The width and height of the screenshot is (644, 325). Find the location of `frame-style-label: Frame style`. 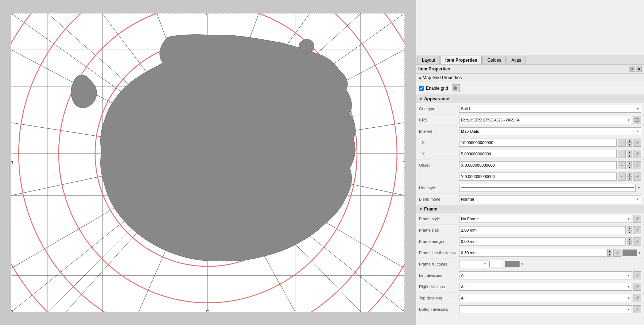

frame-style-label: Frame style is located at coordinates (439, 219).